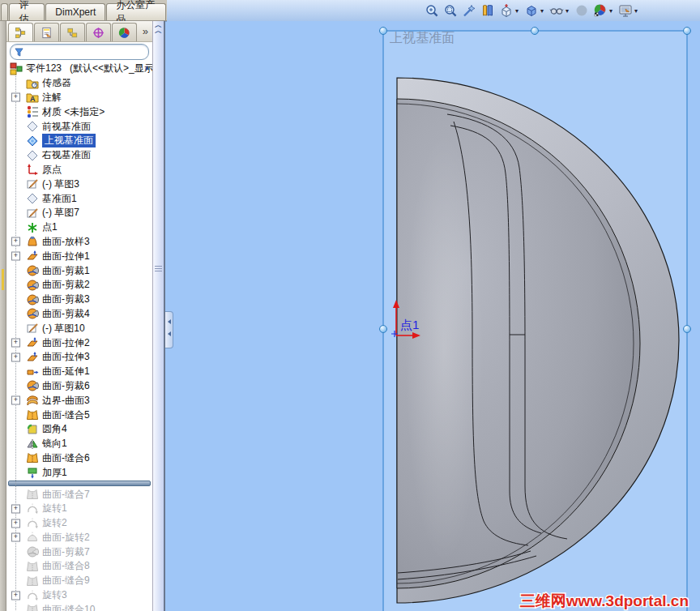  What do you see at coordinates (66, 538) in the screenshot?
I see `tree-item-label: 曲面-旋转2` at bounding box center [66, 538].